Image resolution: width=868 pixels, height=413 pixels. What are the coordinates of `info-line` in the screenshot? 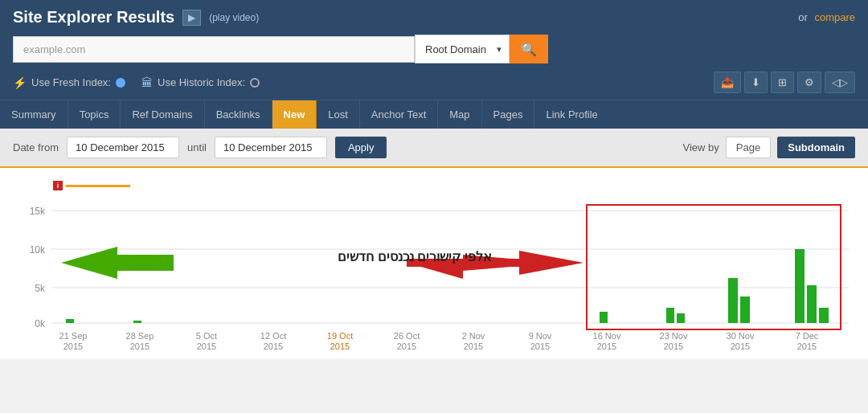 It's located at (98, 186).